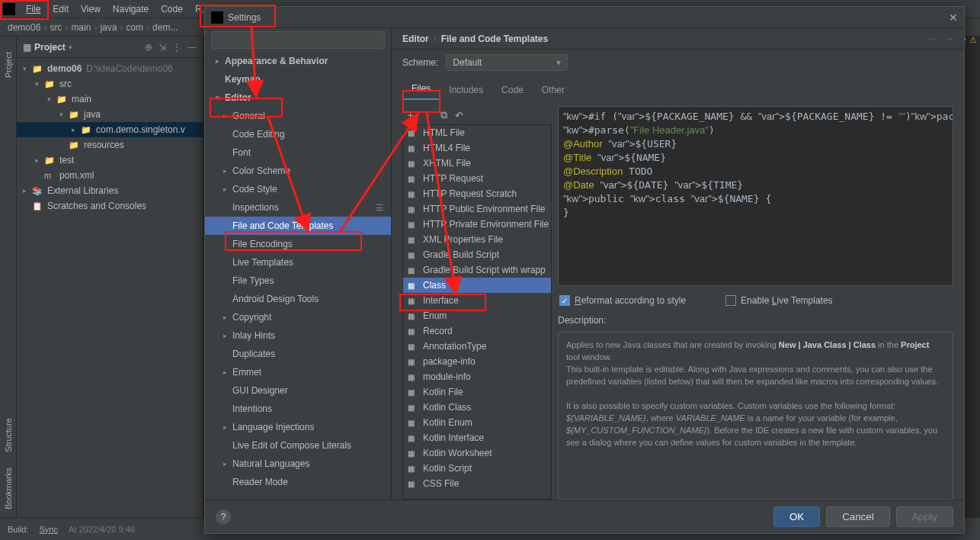 Image resolution: width=980 pixels, height=540 pixels. I want to click on menu-file: File, so click(34, 9).